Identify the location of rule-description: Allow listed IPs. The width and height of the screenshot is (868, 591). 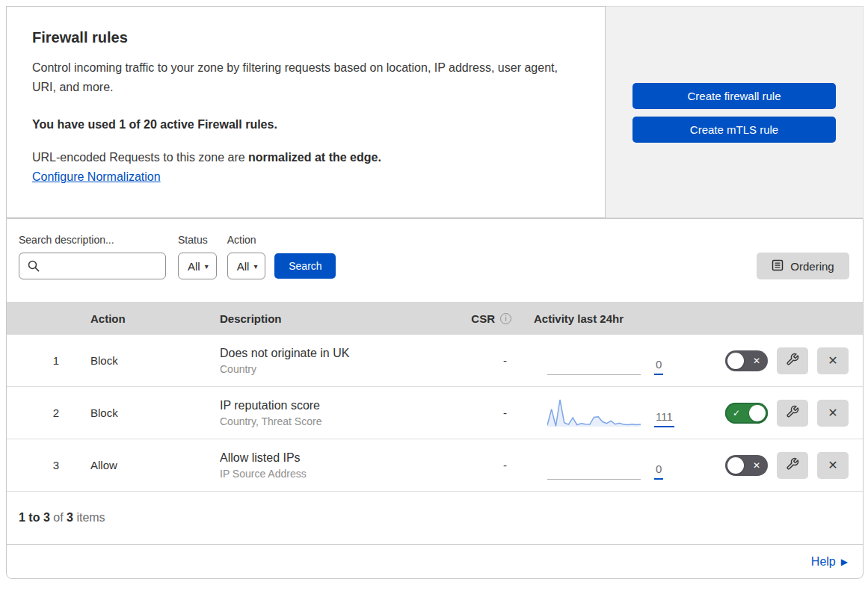
(333, 458).